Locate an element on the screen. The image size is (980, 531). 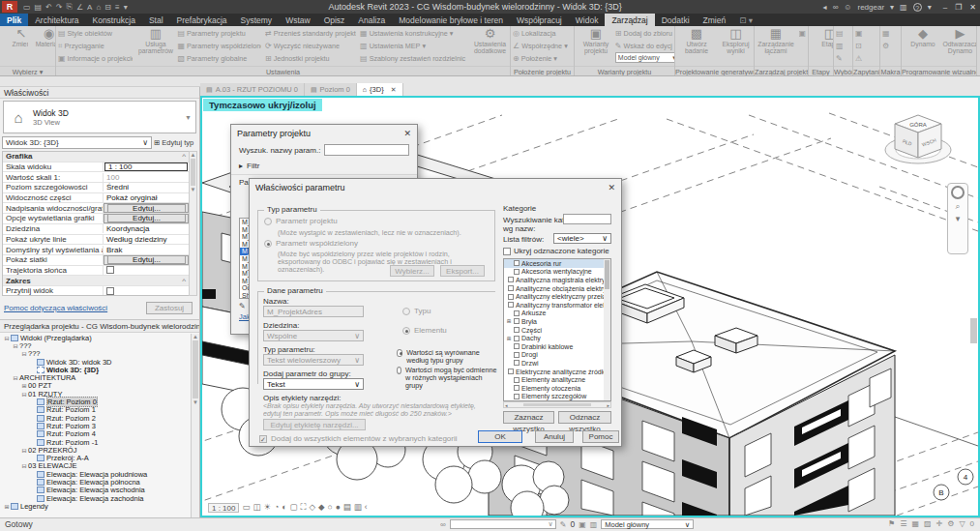
ribbon-tab-wsp-pracuj: Współpracuj is located at coordinates (540, 19).